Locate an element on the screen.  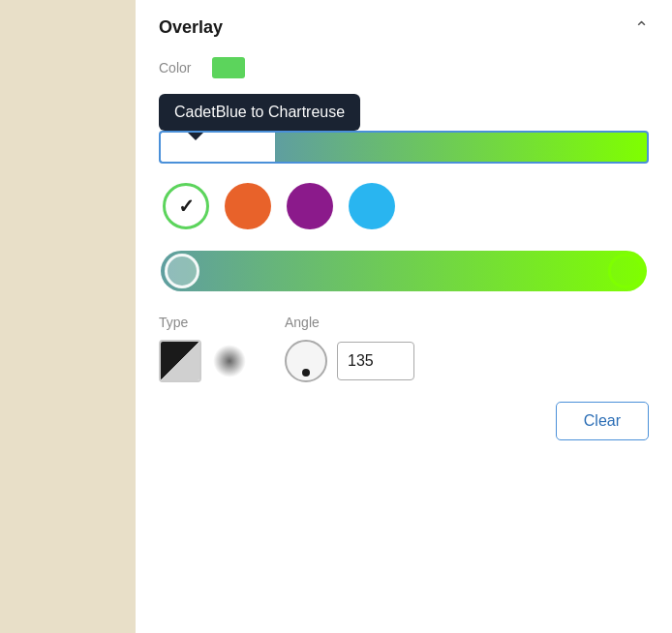
clear-btn-row: Clear is located at coordinates (404, 421).